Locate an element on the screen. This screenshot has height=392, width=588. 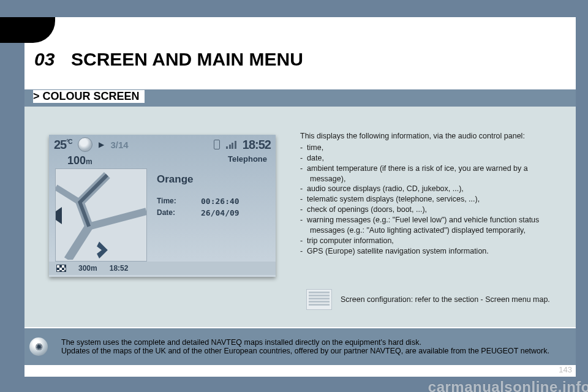
map-thumbnail is located at coordinates (101, 215).